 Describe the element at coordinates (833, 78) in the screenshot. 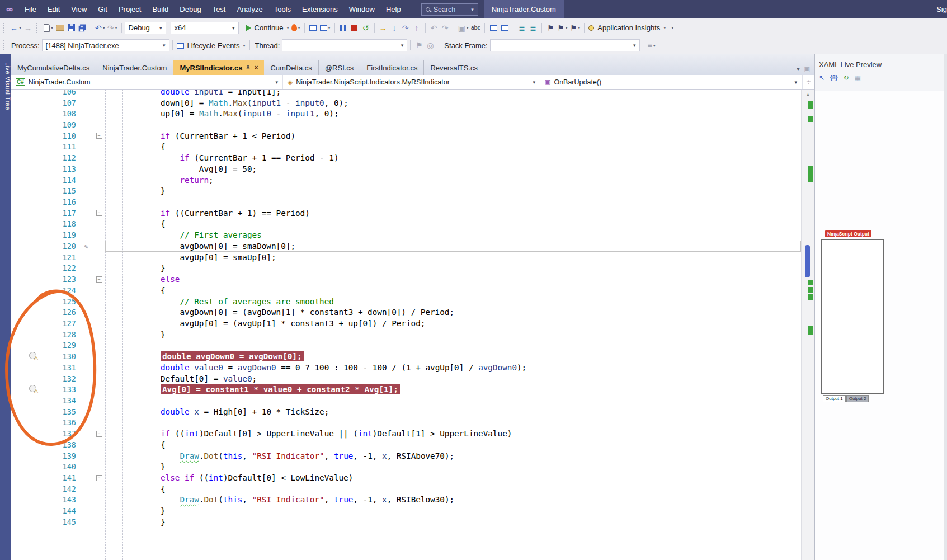

I see `braces-icon: {8}` at that location.